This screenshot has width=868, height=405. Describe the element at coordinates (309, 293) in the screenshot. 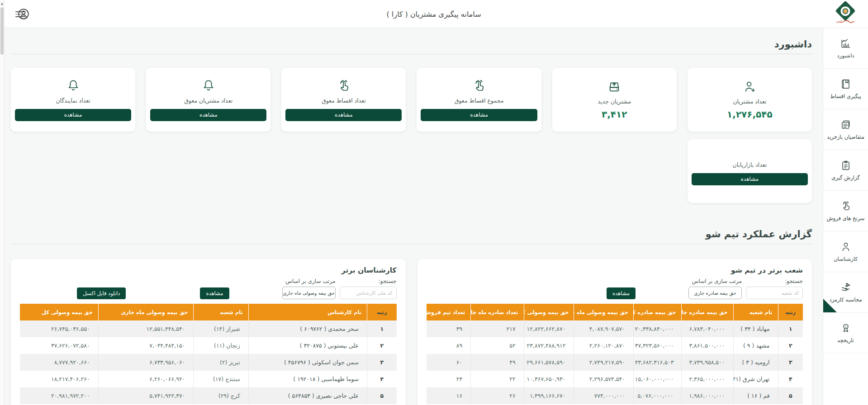

I see `experts-sort-select: حق بیمه وصولی ماه جاری` at that location.